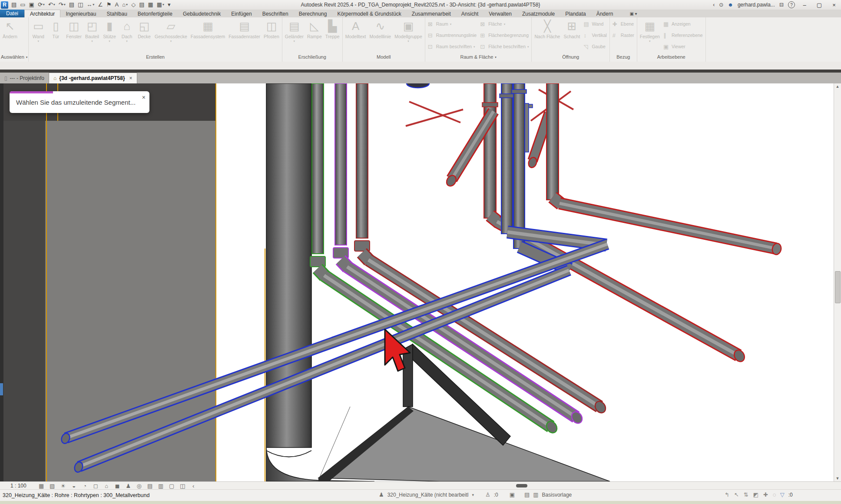  I want to click on active-workset-select: 320_Heizung_Kälte (nicht bearbeitl, so click(428, 495).